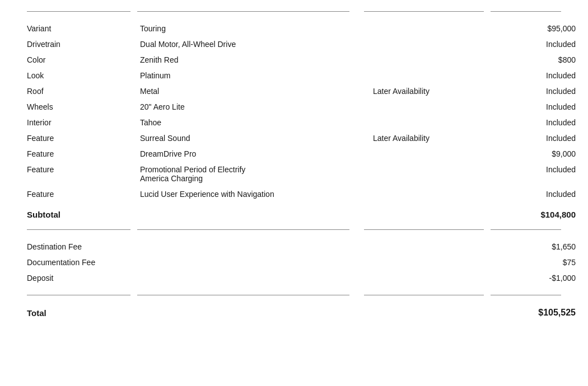  Describe the element at coordinates (249, 60) in the screenshot. I see `row-desc: Zenith Red` at that location.